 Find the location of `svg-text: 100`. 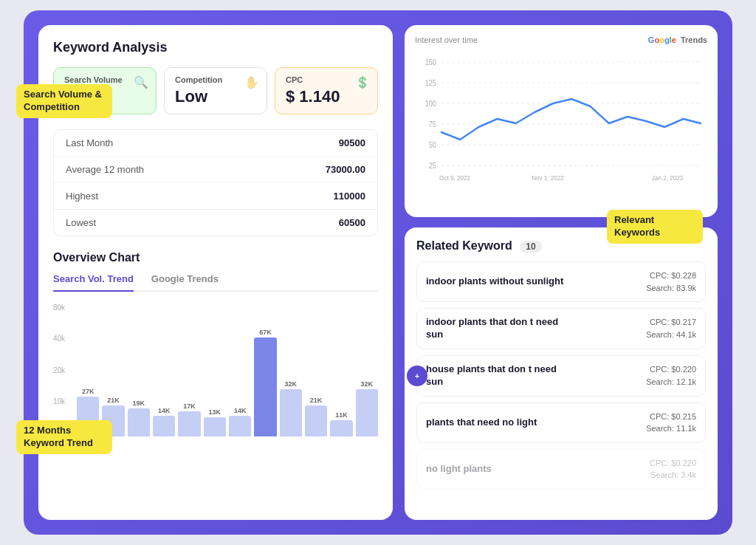

svg-text: 100 is located at coordinates (431, 104).